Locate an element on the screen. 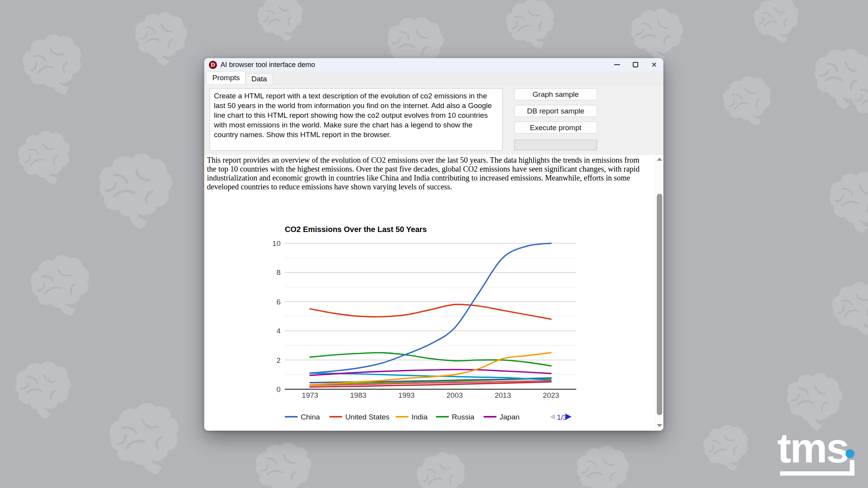  legend-label-russia: Russia is located at coordinates (463, 417).